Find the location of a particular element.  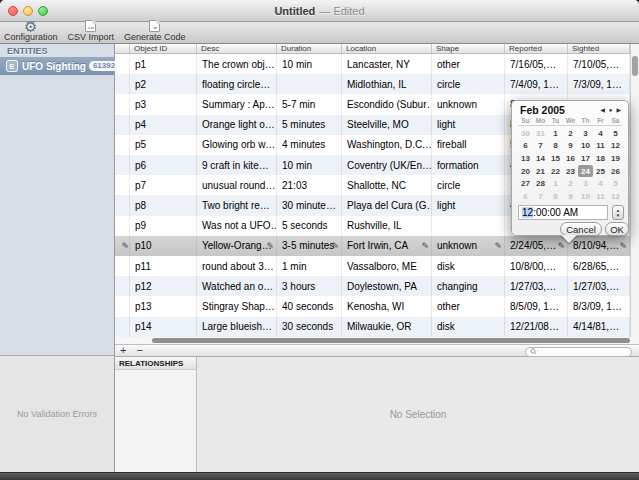

table-row: p1The crown obj…10 minLancaster, NYother… is located at coordinates (372, 64).